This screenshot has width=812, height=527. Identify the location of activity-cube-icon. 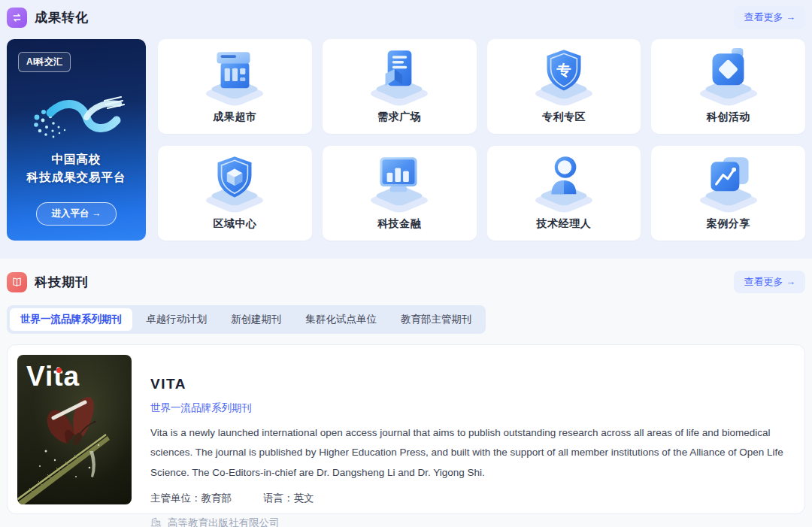
(729, 77).